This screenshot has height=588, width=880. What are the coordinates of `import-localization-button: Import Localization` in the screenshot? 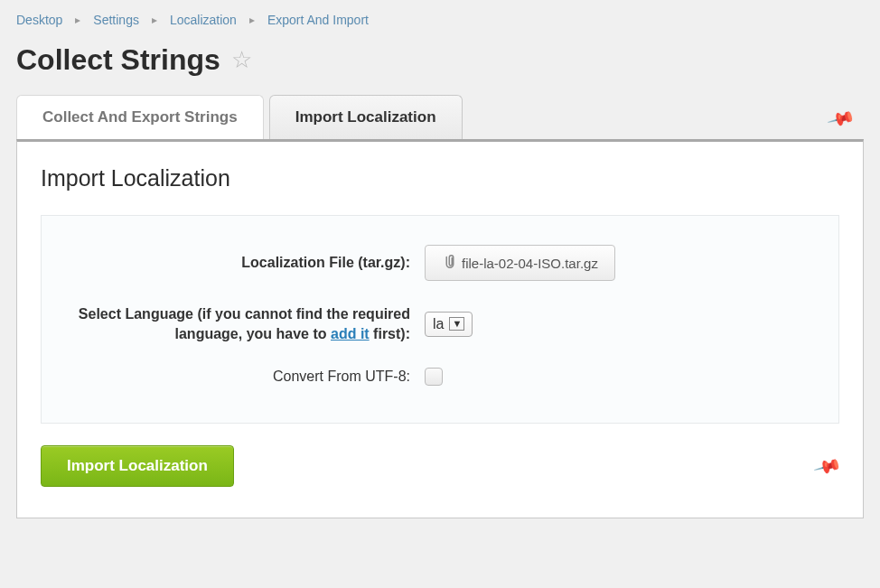 It's located at (137, 466).